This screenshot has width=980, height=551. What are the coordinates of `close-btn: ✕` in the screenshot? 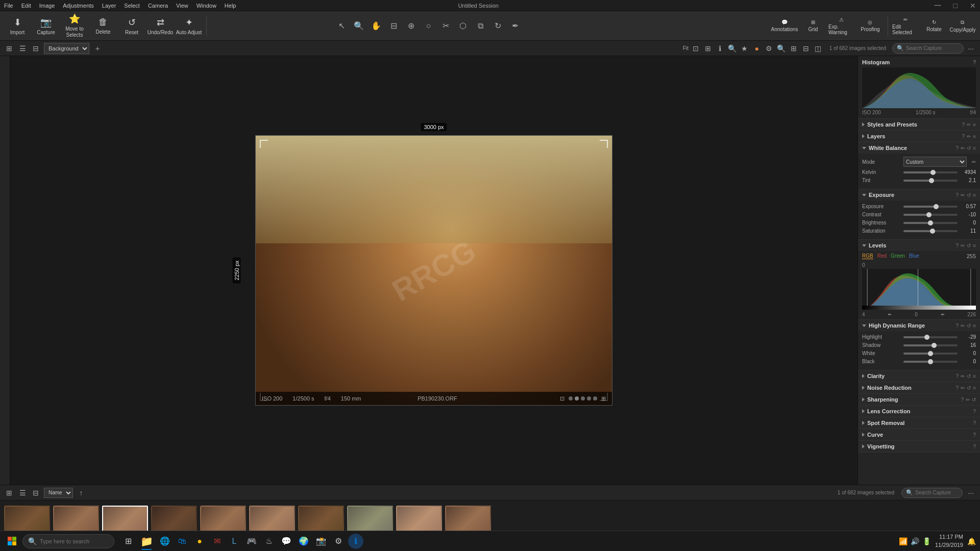 It's located at (973, 6).